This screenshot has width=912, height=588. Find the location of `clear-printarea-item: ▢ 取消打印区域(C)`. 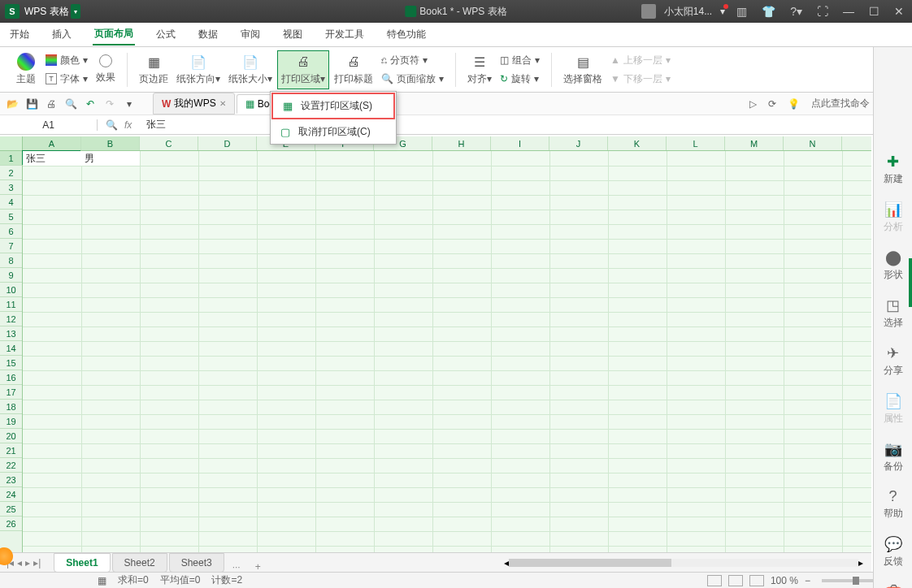

clear-printarea-item: ▢ 取消打印区域(C) is located at coordinates (333, 132).